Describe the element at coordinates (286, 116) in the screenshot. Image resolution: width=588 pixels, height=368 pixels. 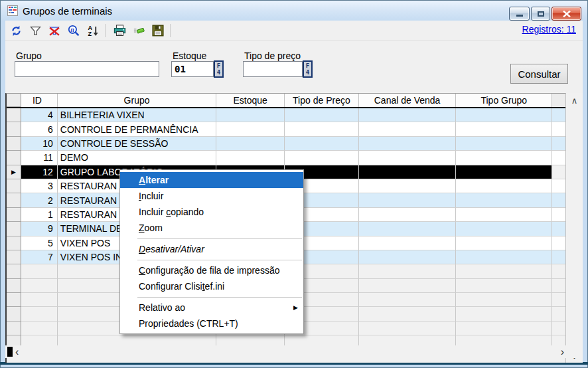
I see `table-row: 4BILHETERIA VIXEN` at that location.